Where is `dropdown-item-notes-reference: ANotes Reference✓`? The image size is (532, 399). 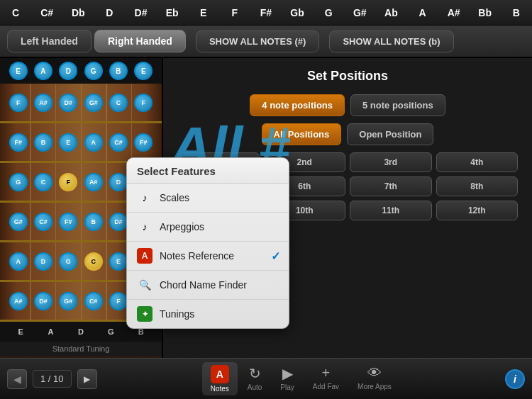
dropdown-item-notes-reference: ANotes Reference✓ is located at coordinates (208, 257).